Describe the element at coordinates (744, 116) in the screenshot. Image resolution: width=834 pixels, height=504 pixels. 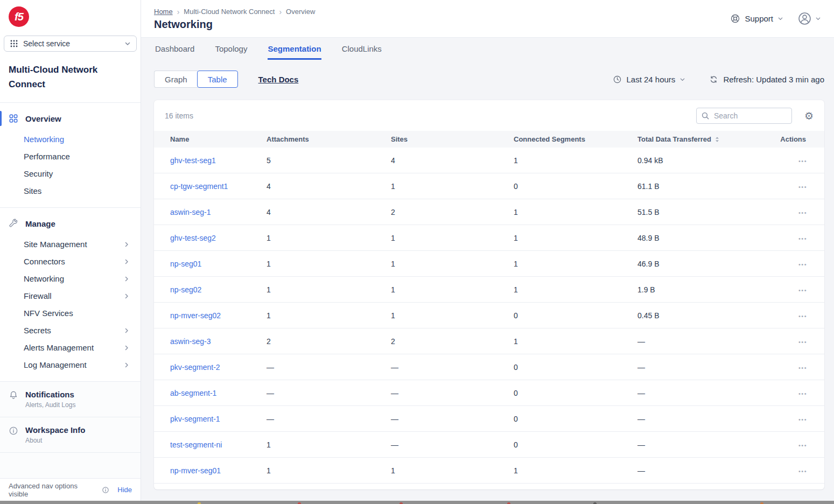
I see `search-input` at that location.